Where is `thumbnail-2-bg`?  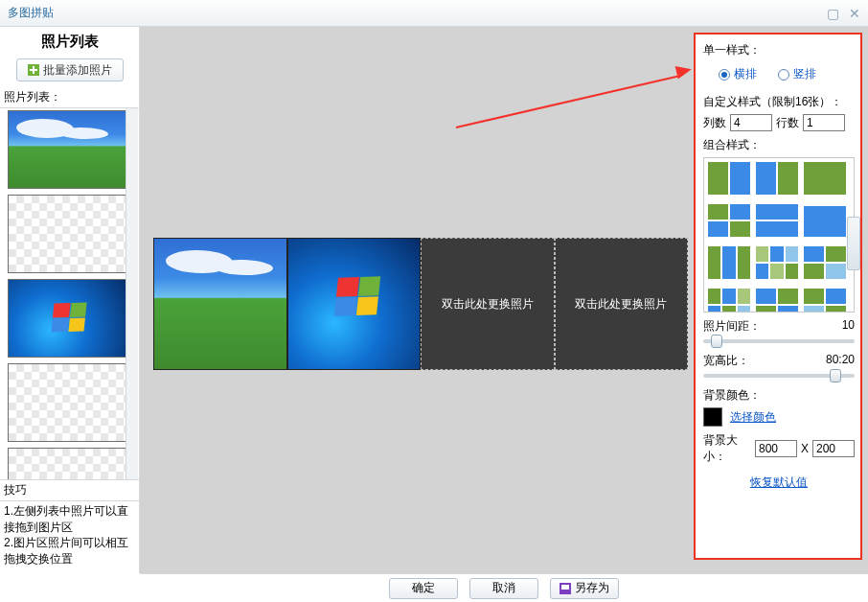 thumbnail-2-bg is located at coordinates (69, 234).